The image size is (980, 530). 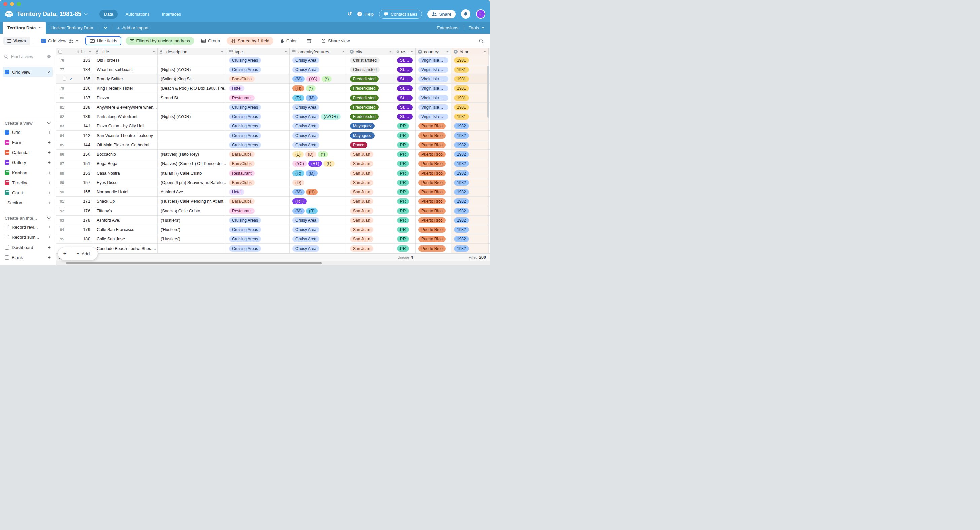 What do you see at coordinates (72, 27) in the screenshot?
I see `tab-unclear-territory-data: Unclear Territory Data` at bounding box center [72, 27].